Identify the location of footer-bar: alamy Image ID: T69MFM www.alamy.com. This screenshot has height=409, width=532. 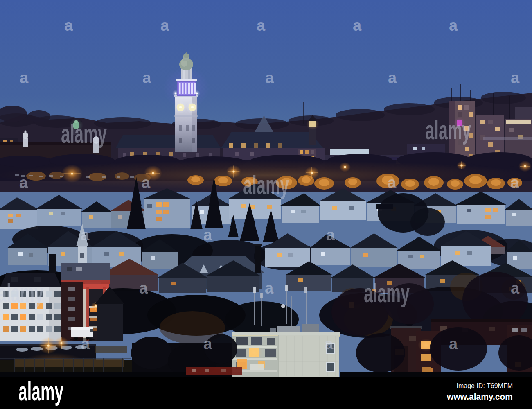
(266, 393).